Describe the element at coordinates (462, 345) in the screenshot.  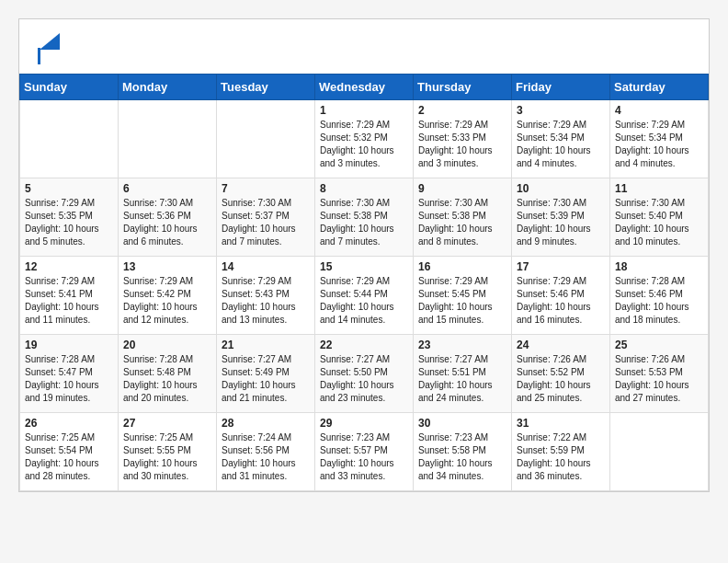
I see `day-number: 23` at that location.